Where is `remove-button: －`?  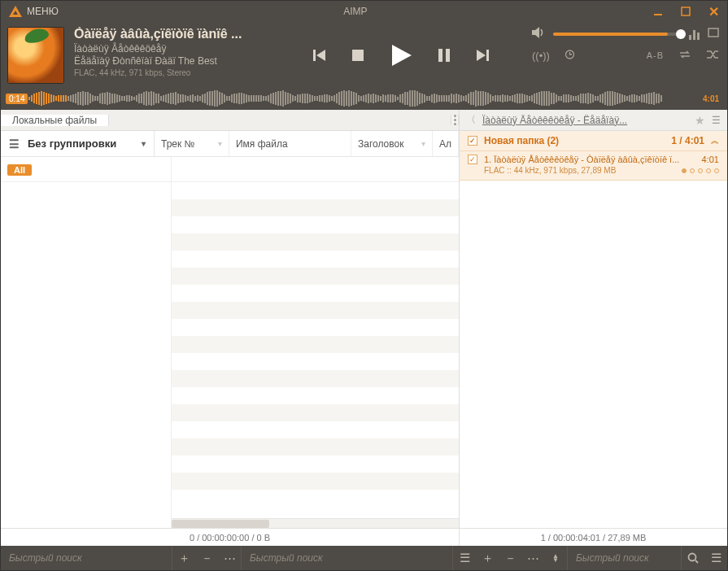
remove-button: － is located at coordinates (207, 558).